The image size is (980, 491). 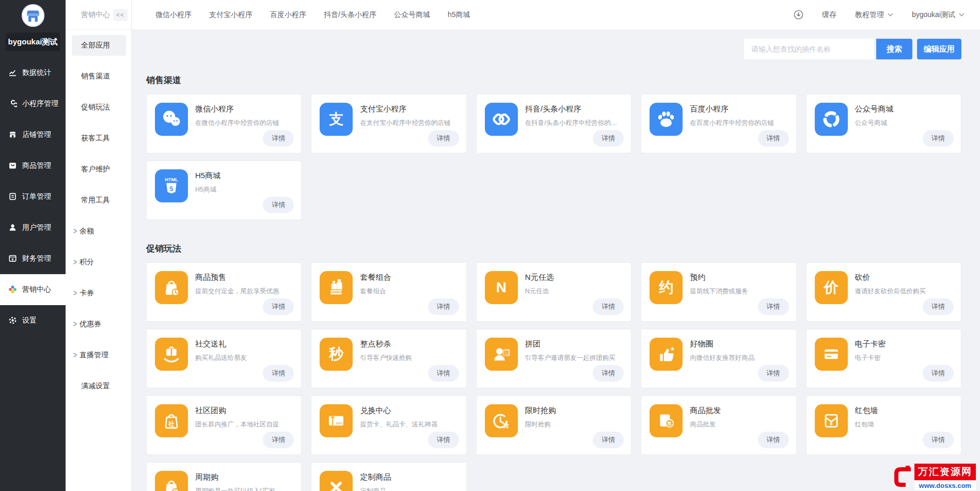 I want to click on channel-tab: 支付宝小程序, so click(x=231, y=15).